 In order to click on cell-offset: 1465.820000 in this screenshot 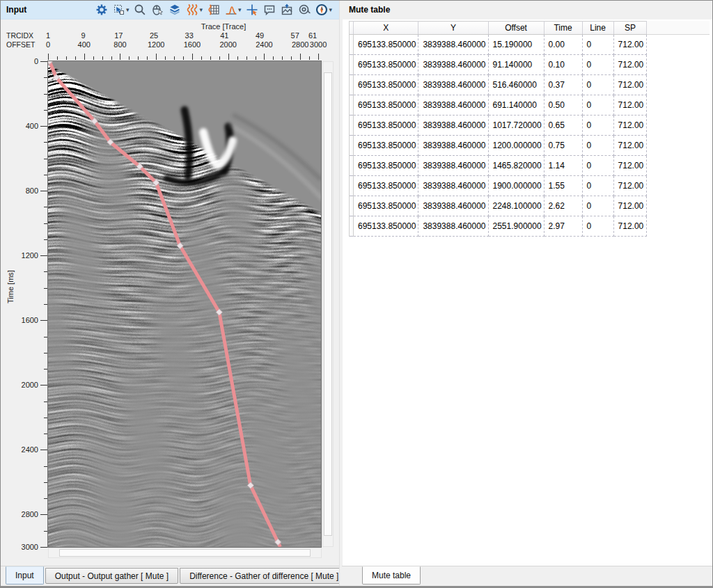, I will do `click(516, 166)`.